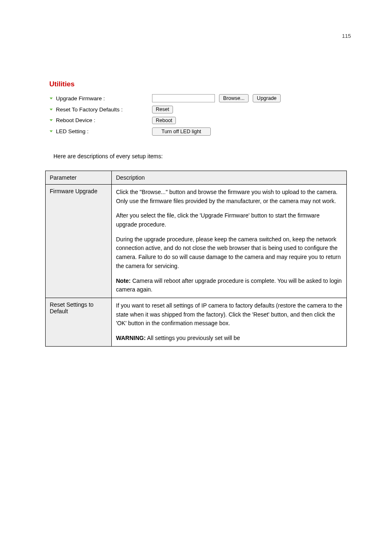  What do you see at coordinates (234, 98) in the screenshot?
I see `browse-button: Browse...` at bounding box center [234, 98].